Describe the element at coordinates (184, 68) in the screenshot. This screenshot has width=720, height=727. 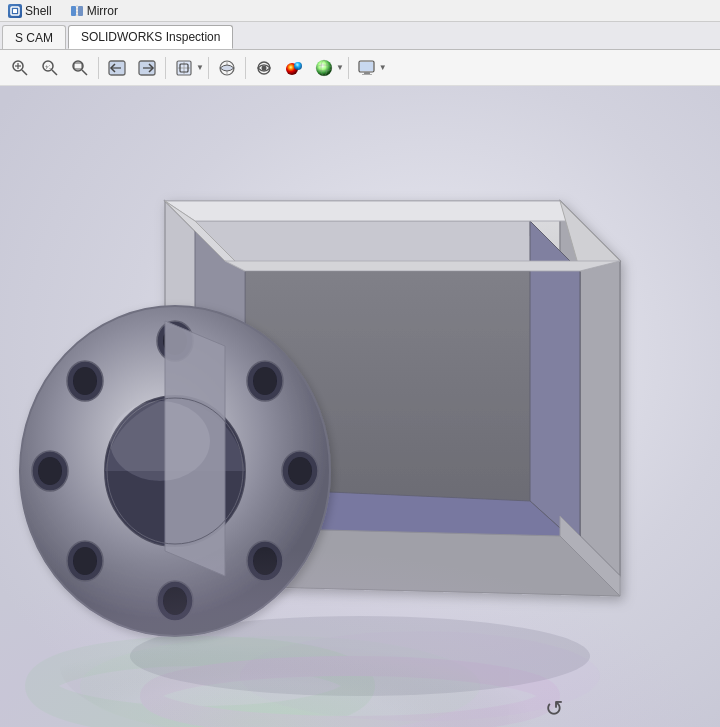
I see `view-orient-icon` at that location.